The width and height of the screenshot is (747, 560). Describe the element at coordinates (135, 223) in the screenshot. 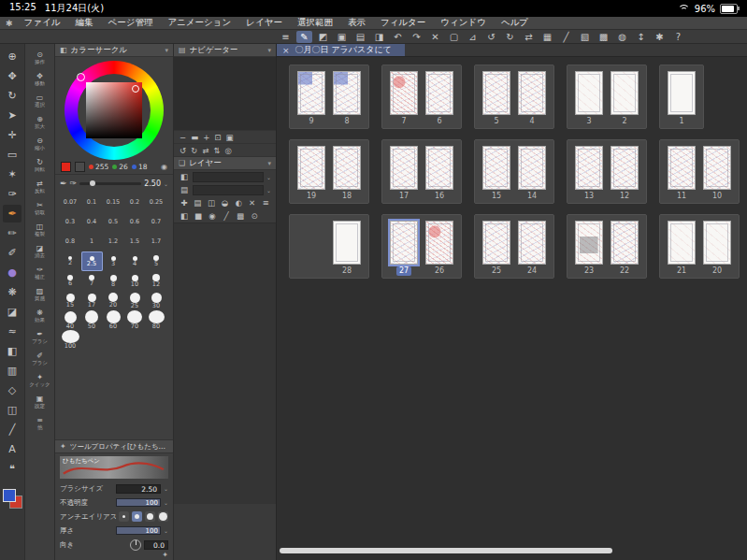

I see `brush-size-cell: 0.6` at that location.